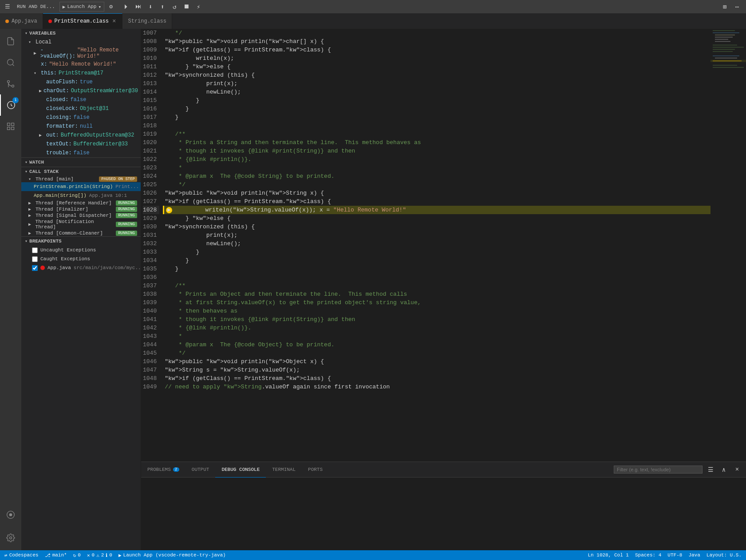 This screenshot has width=746, height=560. Describe the element at coordinates (81, 144) in the screenshot. I see `var-textout: textOut: BufferedWriter@33` at that location.